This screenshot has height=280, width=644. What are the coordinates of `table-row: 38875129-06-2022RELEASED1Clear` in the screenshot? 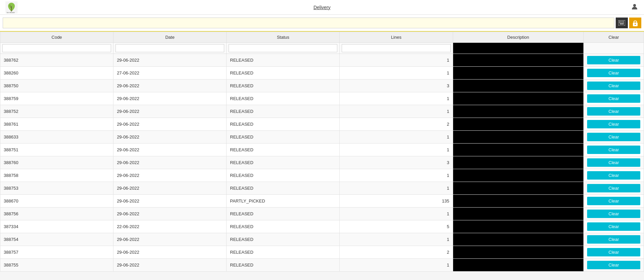 It's located at (322, 150).